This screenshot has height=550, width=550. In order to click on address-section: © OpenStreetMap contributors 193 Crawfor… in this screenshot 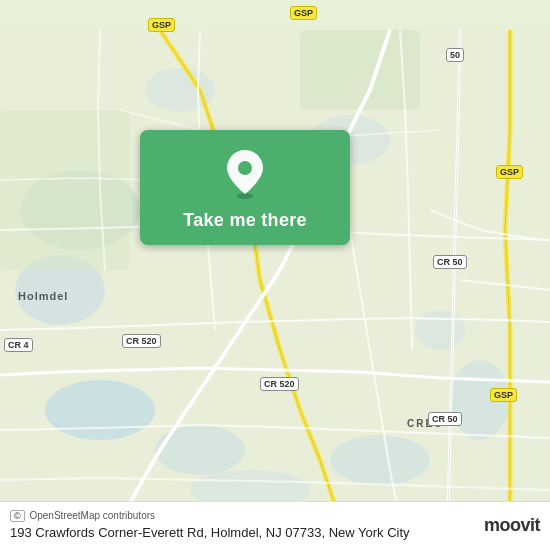, I will do `click(247, 525)`.